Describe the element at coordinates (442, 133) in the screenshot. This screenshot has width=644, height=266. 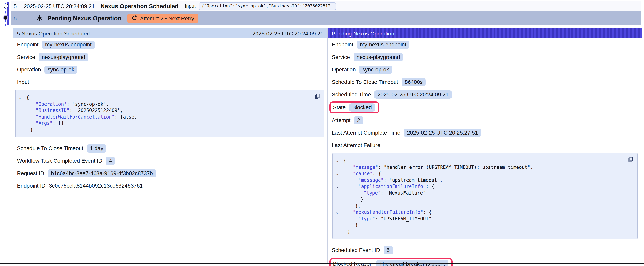
I see `field-value-chip: 2025-02-25 UTC 20:25:27.51` at that location.